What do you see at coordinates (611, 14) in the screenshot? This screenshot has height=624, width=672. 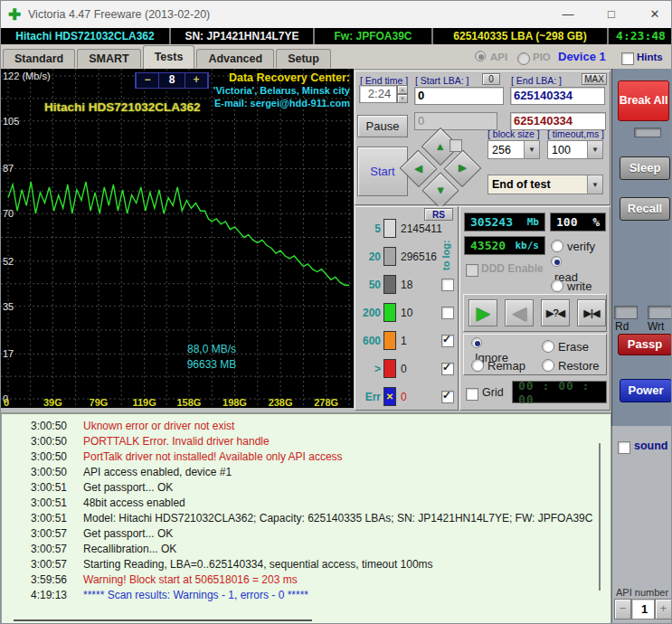 I see `maximize-button: □` at bounding box center [611, 14].